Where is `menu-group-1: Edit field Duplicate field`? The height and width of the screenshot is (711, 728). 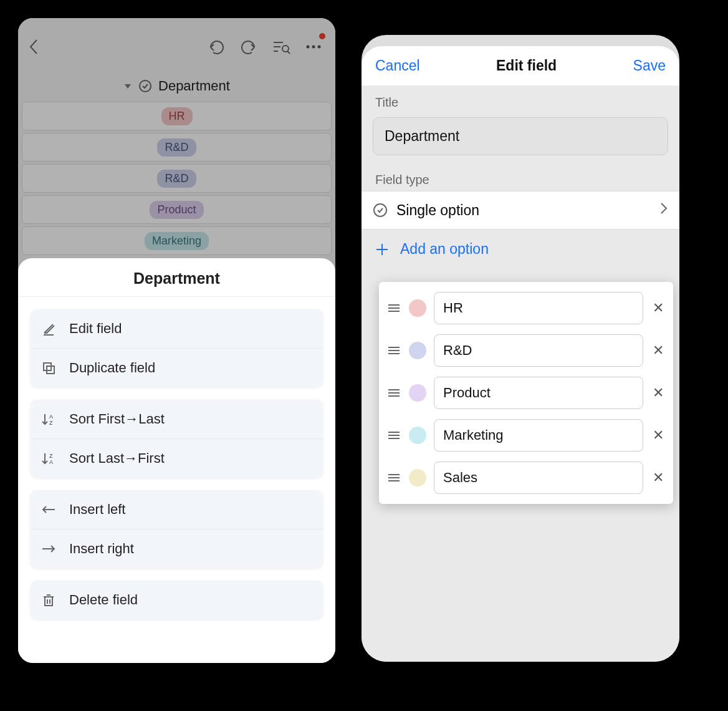
menu-group-1: Edit field Duplicate field is located at coordinates (177, 348).